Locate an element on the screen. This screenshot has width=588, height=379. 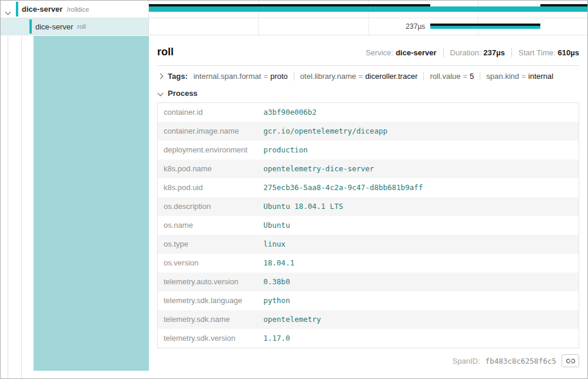
deep-link-button is located at coordinates (570, 361).